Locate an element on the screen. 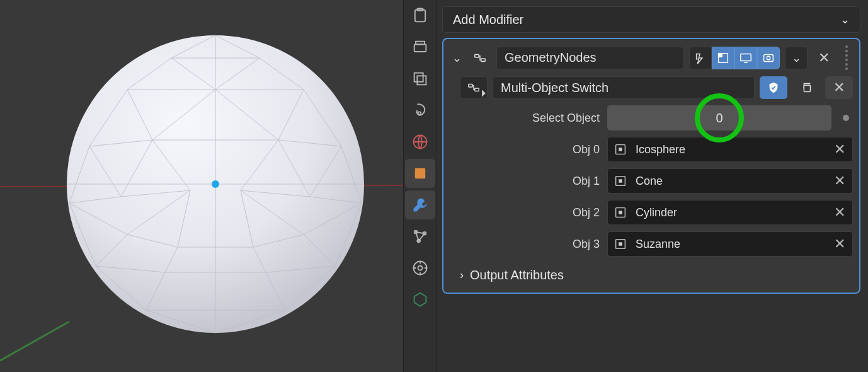 The height and width of the screenshot is (372, 868). modifier-extras-menu: ⌄ is located at coordinates (796, 58).